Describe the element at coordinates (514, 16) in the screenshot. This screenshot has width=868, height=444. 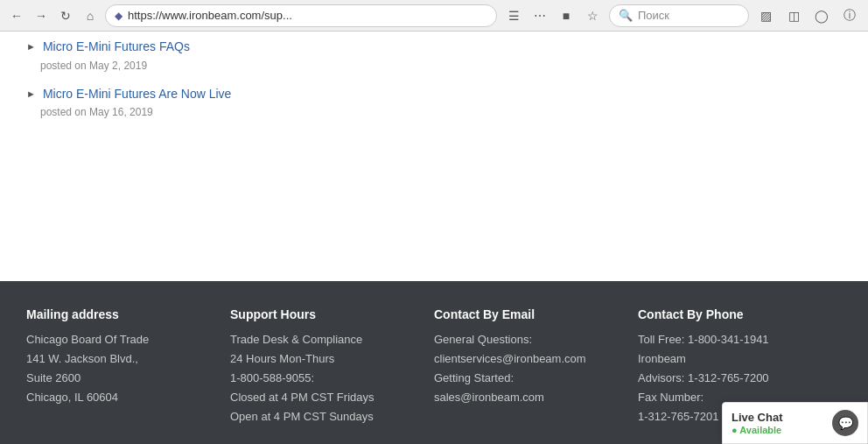
I see `reader-view-button: ☰` at that location.